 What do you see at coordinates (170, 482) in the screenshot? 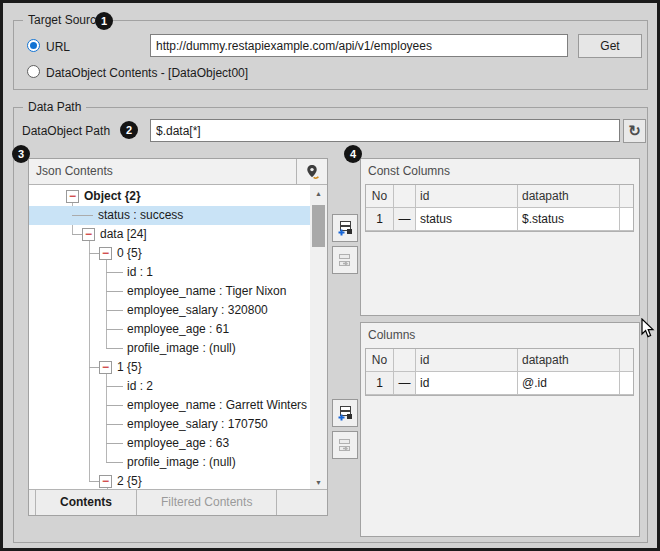
I see `tree-node: −2 {5}` at bounding box center [170, 482].